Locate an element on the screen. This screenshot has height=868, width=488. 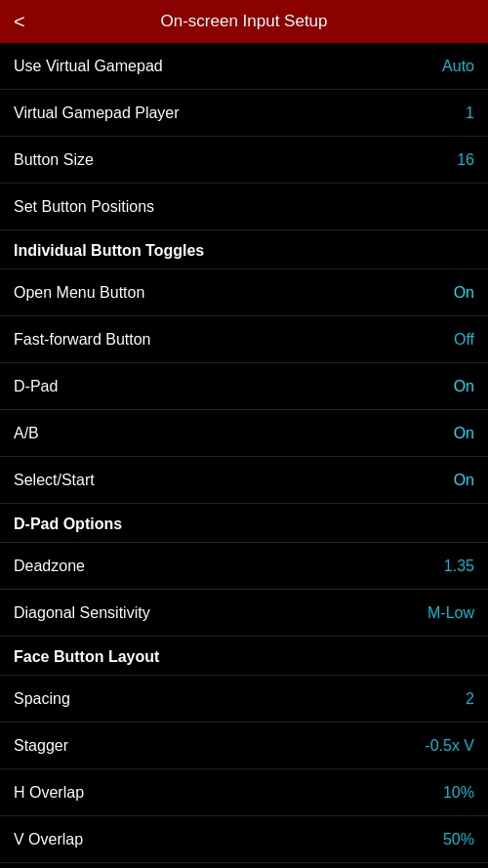
settings-row: H Overlap10% is located at coordinates (244, 793).